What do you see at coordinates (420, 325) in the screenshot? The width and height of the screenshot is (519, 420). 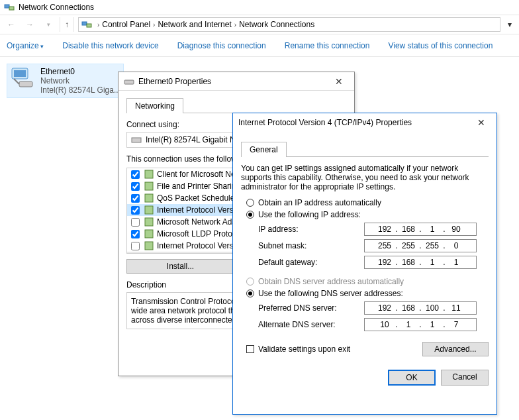 I see `alternate-dns-input: 10.1.1.7` at bounding box center [420, 325].